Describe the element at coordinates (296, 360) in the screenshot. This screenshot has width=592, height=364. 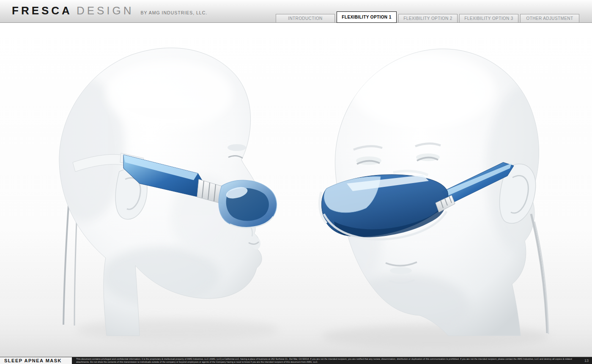
I see `footer-bar: SLEEP APNEA MASK This document contains …` at that location.